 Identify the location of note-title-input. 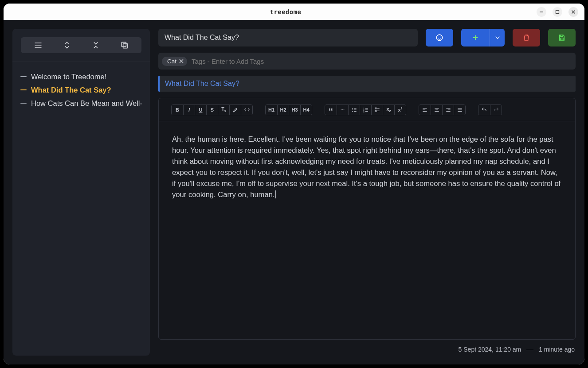
(288, 38).